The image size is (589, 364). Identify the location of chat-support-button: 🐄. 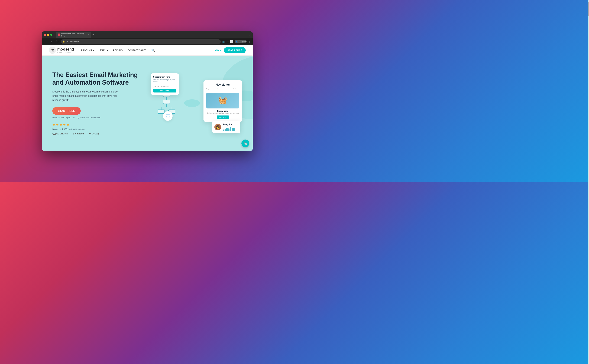
(245, 143).